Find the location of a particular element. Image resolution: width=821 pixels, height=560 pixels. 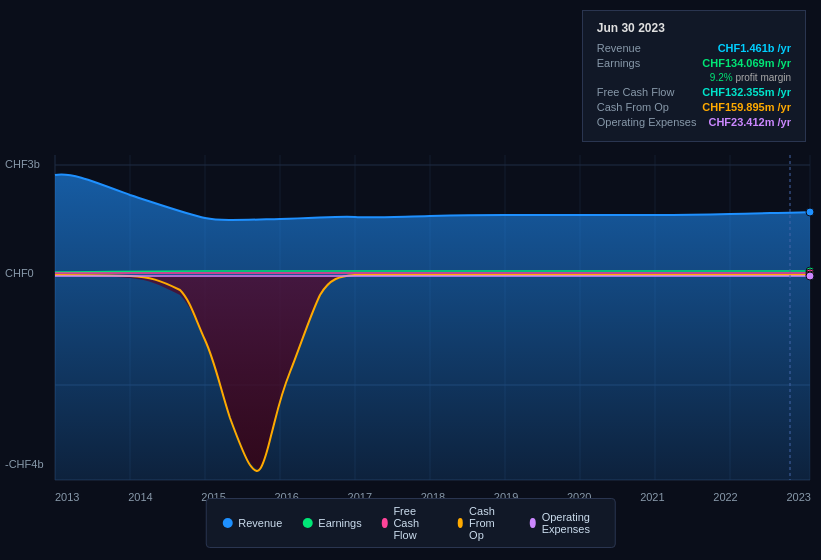

x-label-2022: 2022 is located at coordinates (725, 497).